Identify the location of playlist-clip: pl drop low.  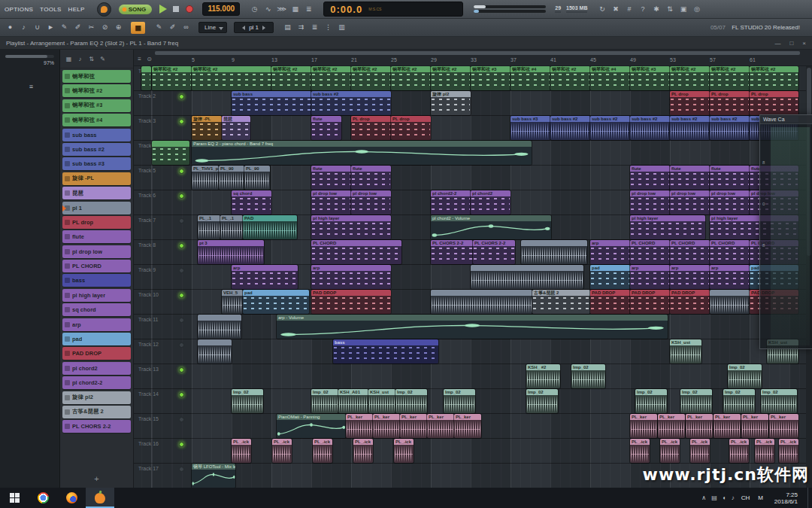
(650, 202).